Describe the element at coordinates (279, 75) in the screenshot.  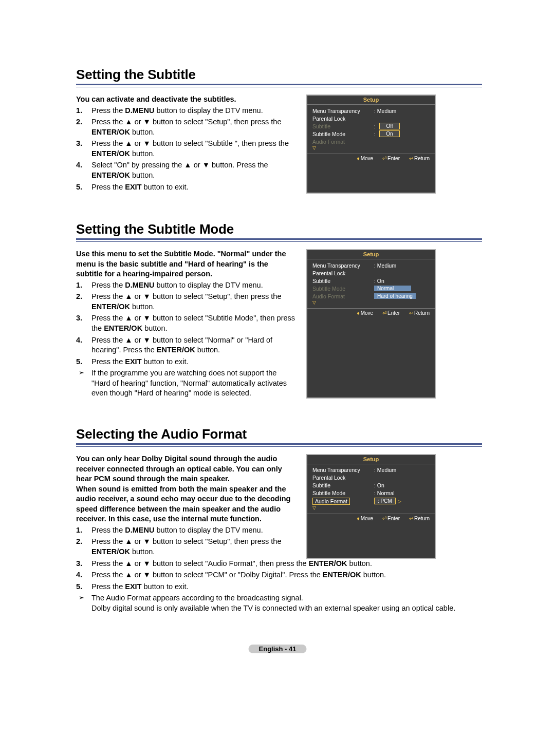
I see `section-title: Setting the Subtitle` at that location.